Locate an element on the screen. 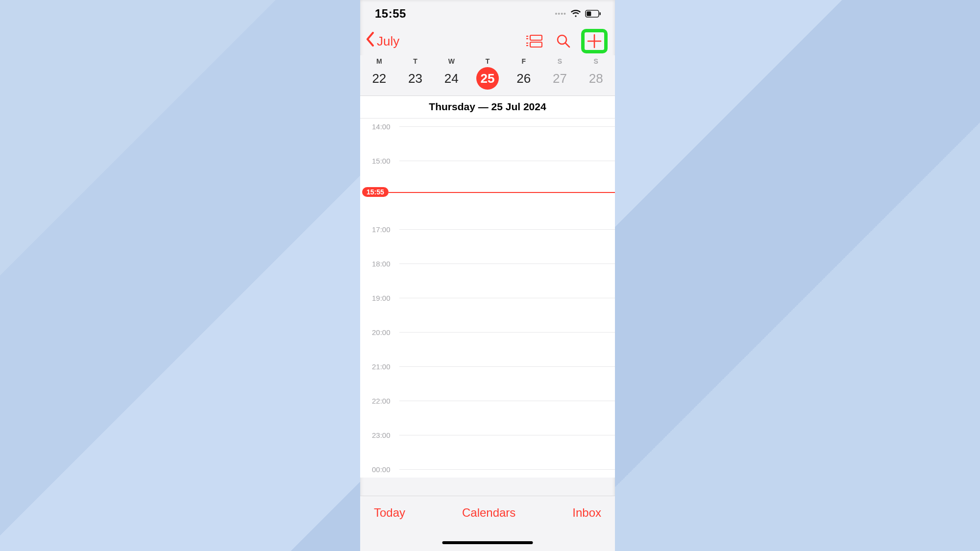  hour-label: 20:00 is located at coordinates (381, 332).